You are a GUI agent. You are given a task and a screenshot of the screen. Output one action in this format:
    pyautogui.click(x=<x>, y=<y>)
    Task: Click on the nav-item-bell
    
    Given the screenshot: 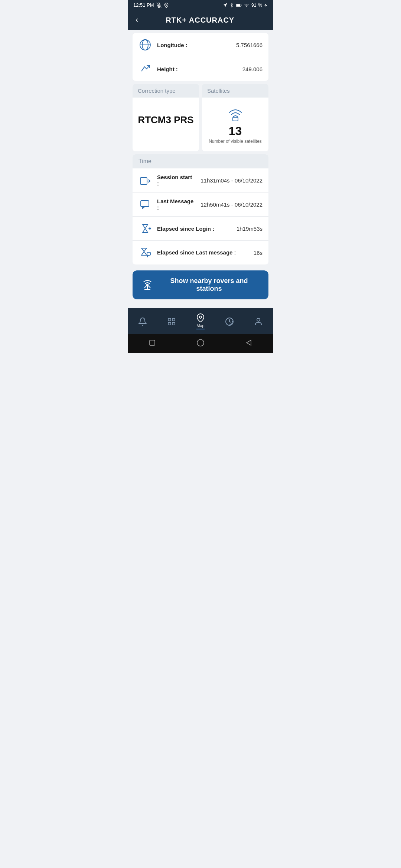 What is the action you would take?
    pyautogui.click(x=143, y=322)
    